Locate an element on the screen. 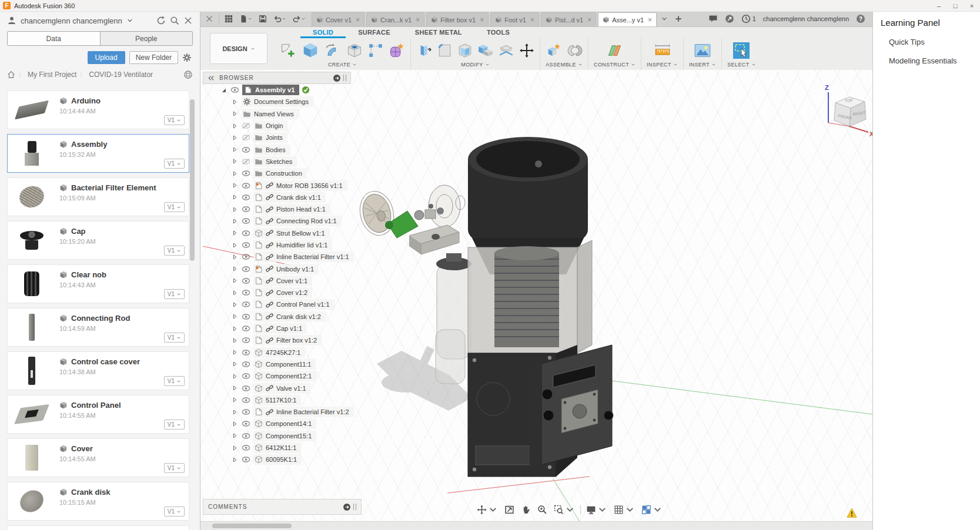 Image resolution: width=980 pixels, height=530 pixels. browser-tree-row: Piston Head v1:1 is located at coordinates (293, 209).